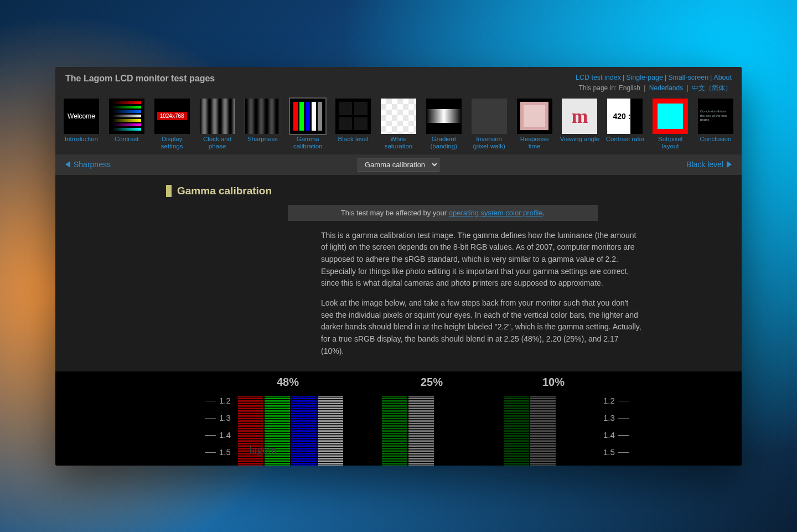  What do you see at coordinates (444, 143) in the screenshot?
I see `thumb-label: Gradient (banding)` at bounding box center [444, 143].